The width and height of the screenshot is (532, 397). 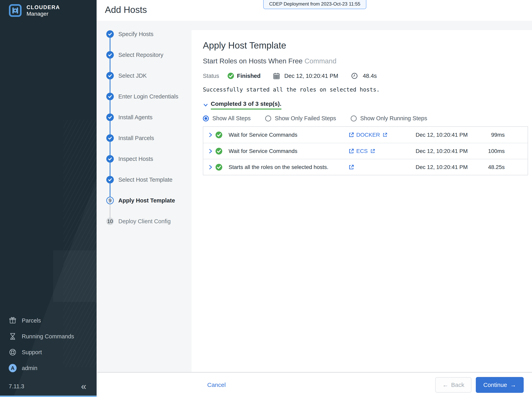 What do you see at coordinates (314, 385) in the screenshot?
I see `wizard-footer: Cancel ← Back Continue →` at bounding box center [314, 385].